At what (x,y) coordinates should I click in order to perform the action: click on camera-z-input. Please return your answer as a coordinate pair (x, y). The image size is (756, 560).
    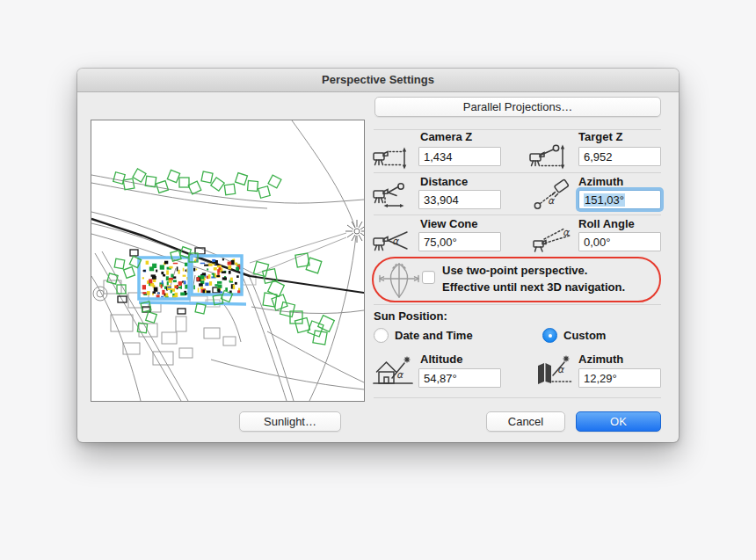
    Looking at the image, I should click on (460, 156).